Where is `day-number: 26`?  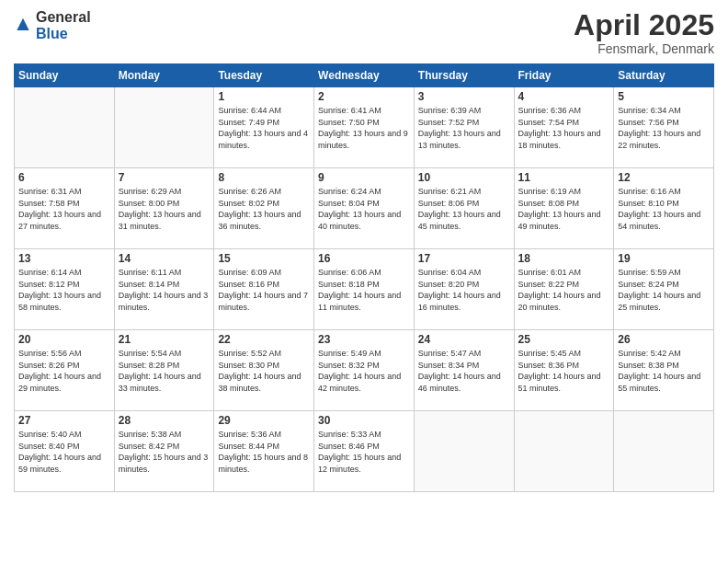 day-number: 26 is located at coordinates (664, 339).